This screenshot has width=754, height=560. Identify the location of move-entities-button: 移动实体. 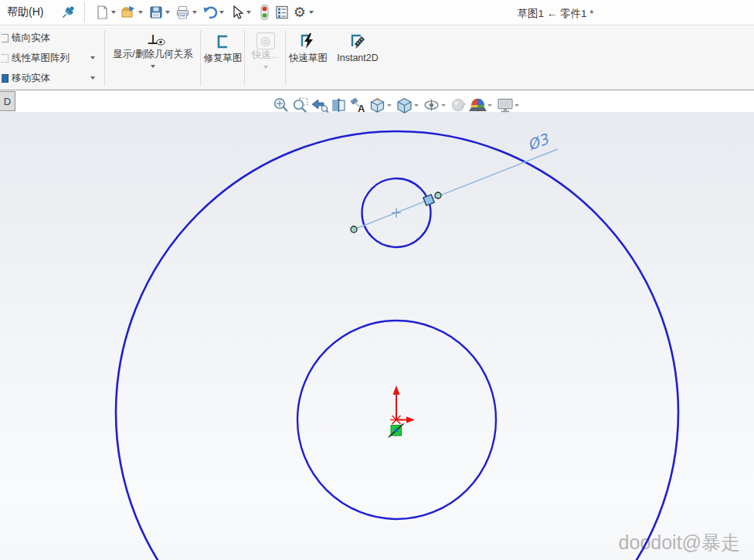
(52, 78).